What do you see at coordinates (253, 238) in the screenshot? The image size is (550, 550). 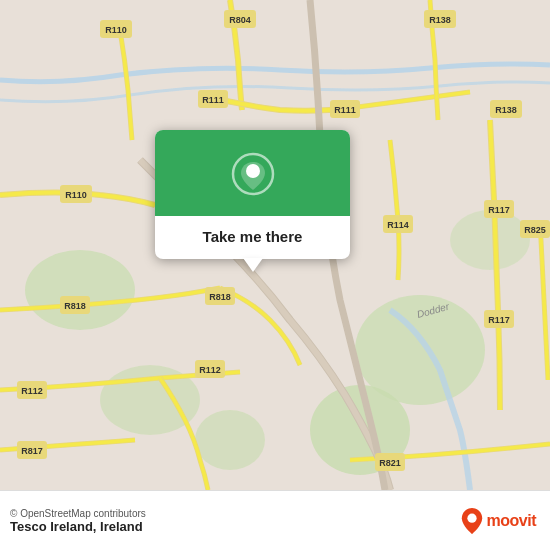 I see `take-me-there-button: Take me there` at bounding box center [253, 238].